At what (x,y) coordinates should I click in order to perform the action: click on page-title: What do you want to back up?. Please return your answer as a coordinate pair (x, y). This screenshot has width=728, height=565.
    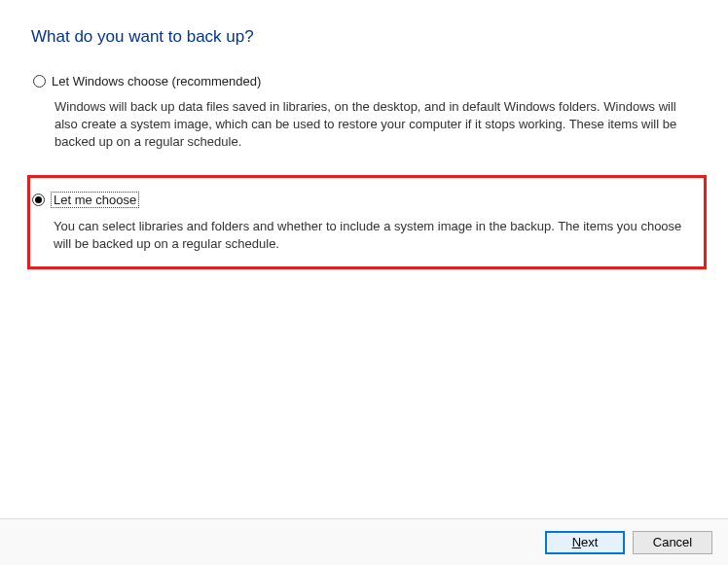
    Looking at the image, I should click on (364, 37).